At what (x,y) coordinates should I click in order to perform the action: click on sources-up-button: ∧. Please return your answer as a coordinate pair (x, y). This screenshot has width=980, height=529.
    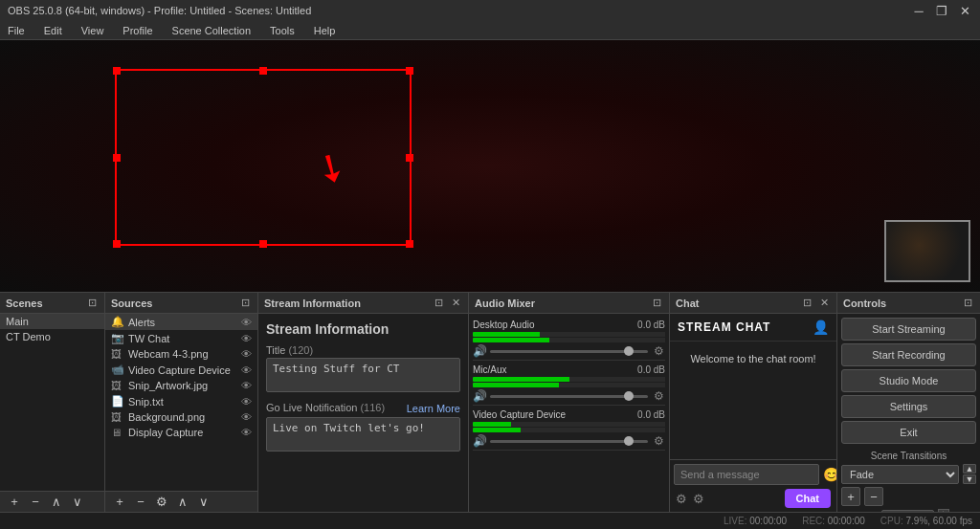
    Looking at the image, I should click on (183, 501).